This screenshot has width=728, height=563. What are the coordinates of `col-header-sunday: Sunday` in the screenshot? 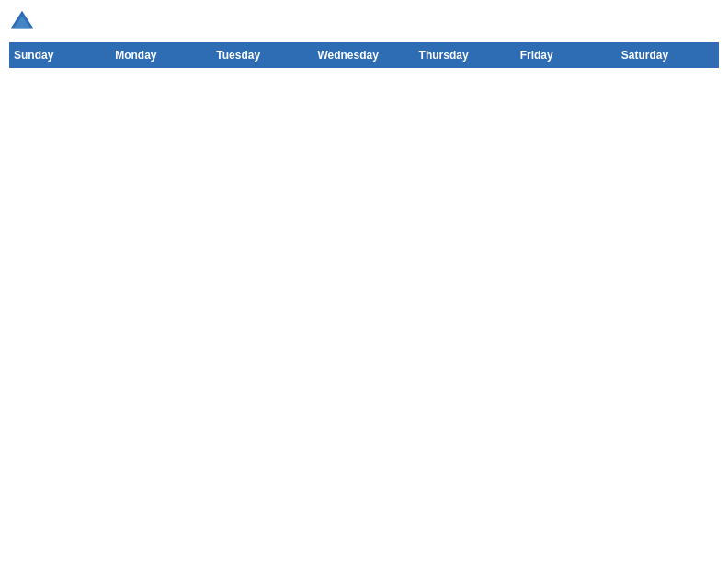 It's located at (61, 55).